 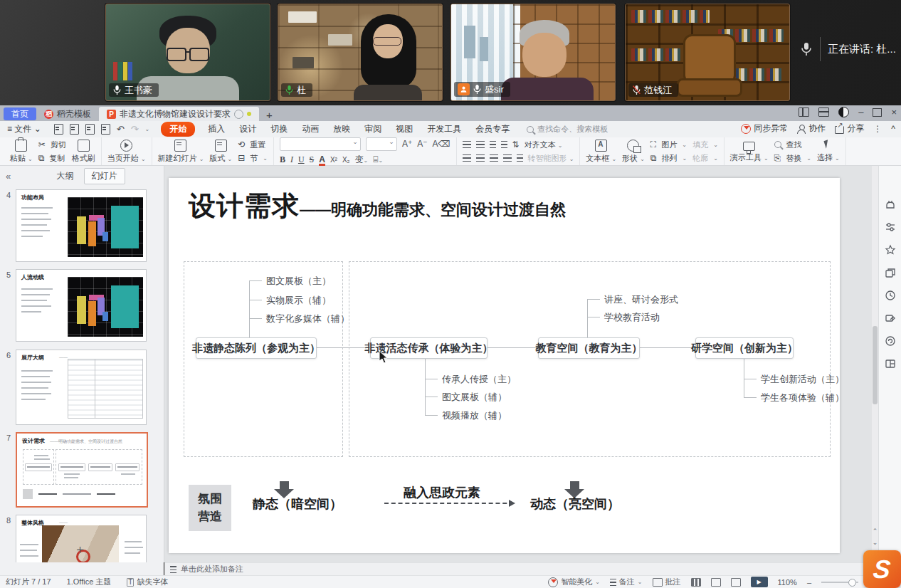 I want to click on undo-button: ↶, so click(x=121, y=130).